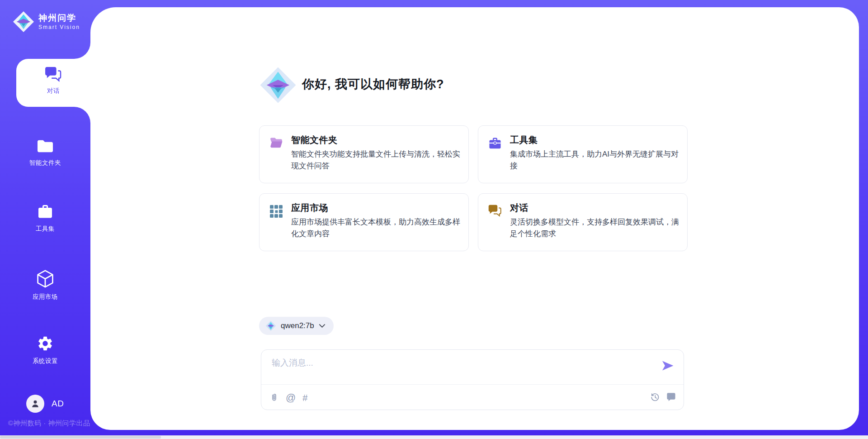 This screenshot has width=868, height=439. Describe the element at coordinates (305, 398) in the screenshot. I see `hashtag-icon: #` at that location.